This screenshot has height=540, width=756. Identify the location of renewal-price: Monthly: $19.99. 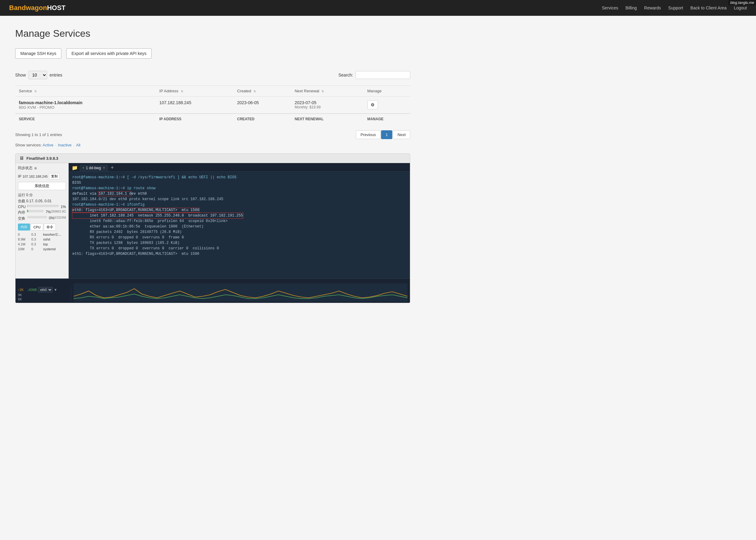
(327, 107).